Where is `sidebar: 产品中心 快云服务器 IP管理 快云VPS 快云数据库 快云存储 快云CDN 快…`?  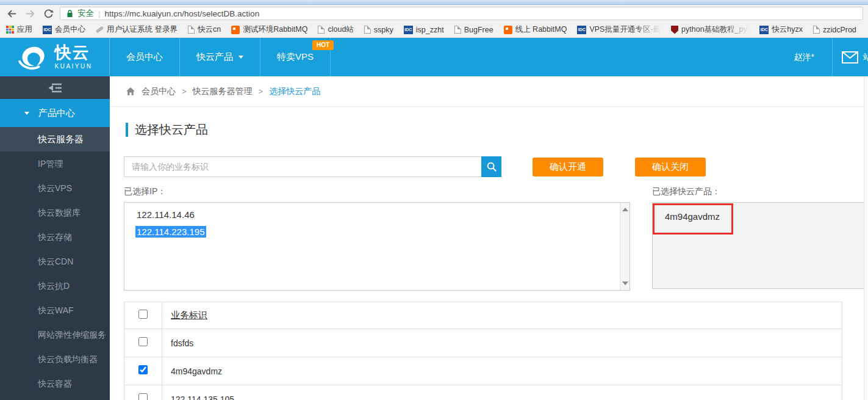
sidebar: 产品中心 快云服务器 IP管理 快云VPS 快云数据库 快云存储 快云CDN 快… is located at coordinates (55, 238).